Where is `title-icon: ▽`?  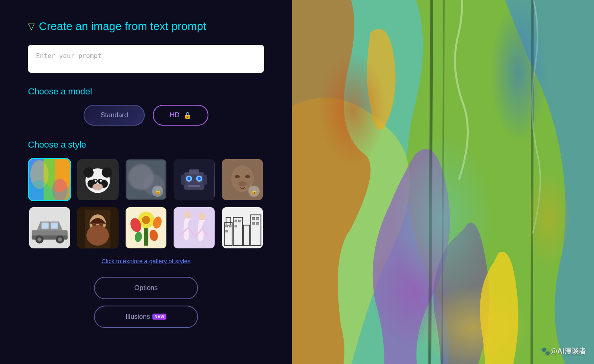
title-icon: ▽ is located at coordinates (31, 26).